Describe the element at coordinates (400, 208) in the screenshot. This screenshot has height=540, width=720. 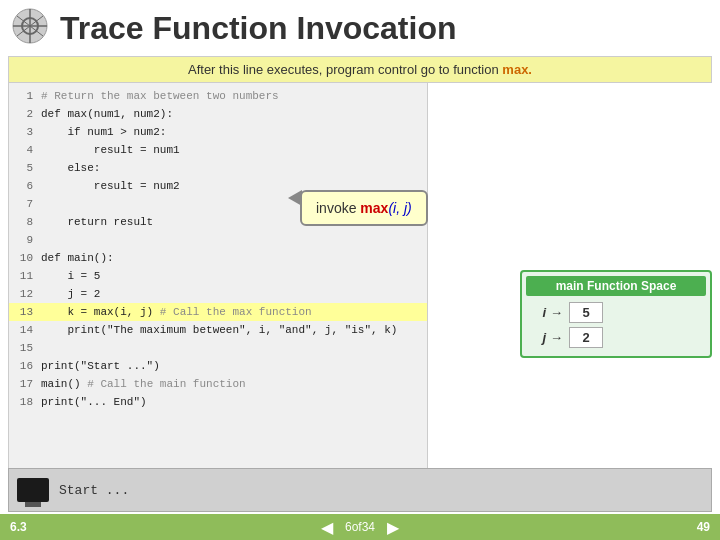
I see `invoke-args: (i, j)` at that location.